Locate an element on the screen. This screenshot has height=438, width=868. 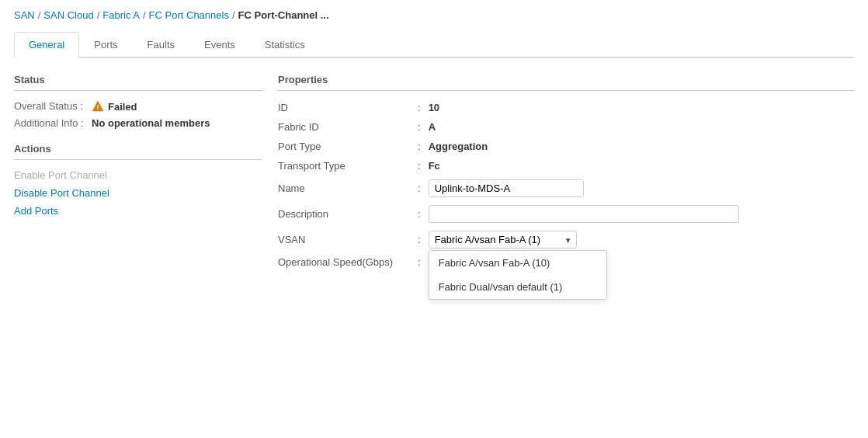
breadcrumb-san: SAN is located at coordinates (25, 16).